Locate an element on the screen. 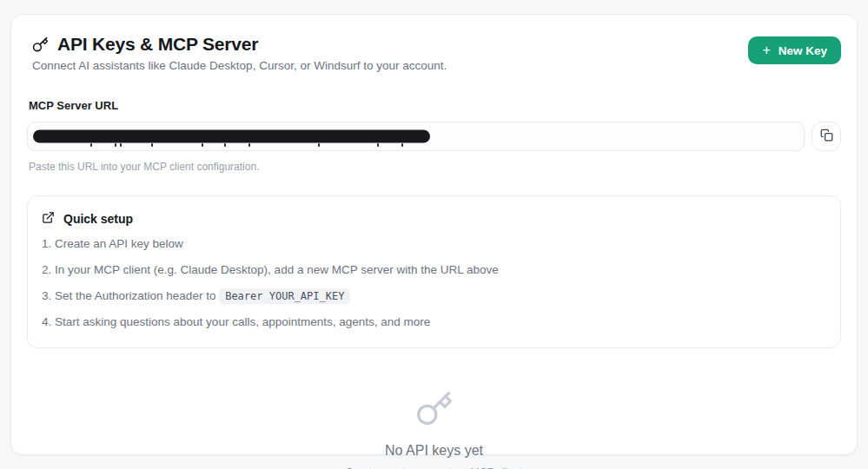  new-key-button-label: New Key is located at coordinates (803, 50).